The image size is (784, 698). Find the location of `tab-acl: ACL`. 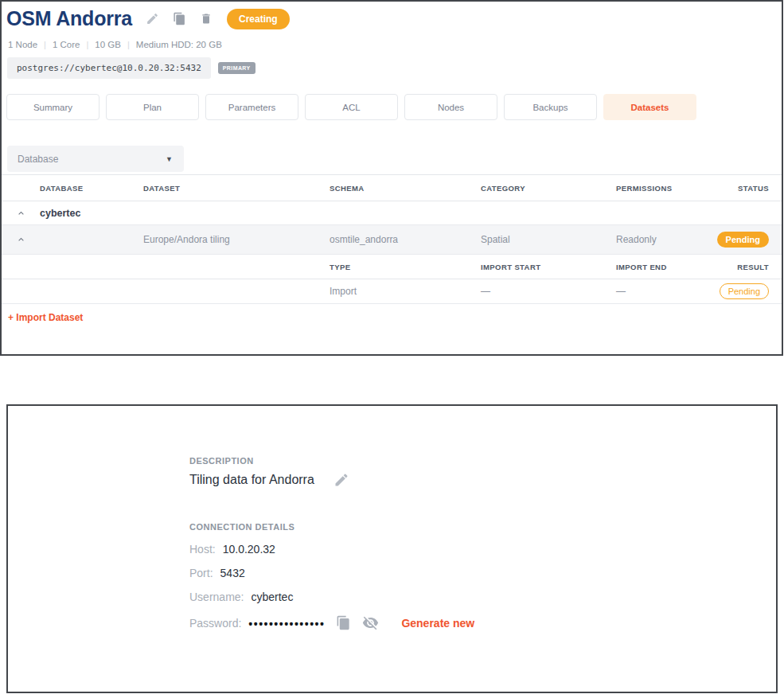

tab-acl: ACL is located at coordinates (352, 107).